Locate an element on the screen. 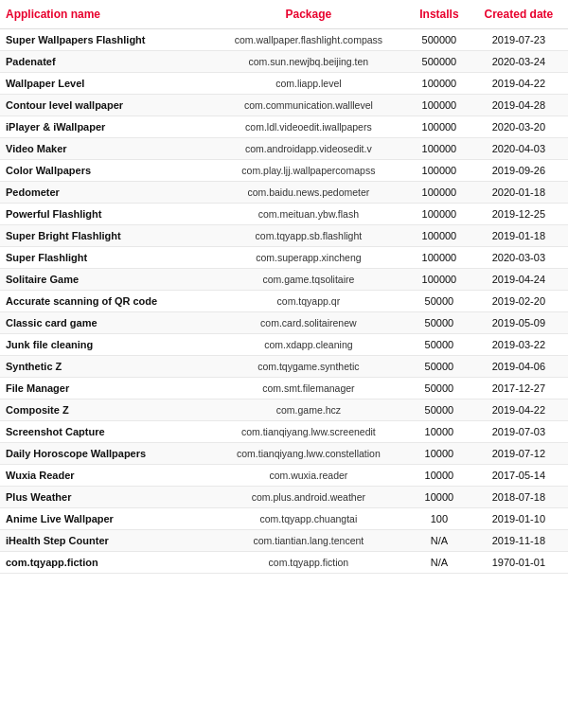 The height and width of the screenshot is (728, 568). cell-created-date: 2019-01-18 is located at coordinates (519, 237).